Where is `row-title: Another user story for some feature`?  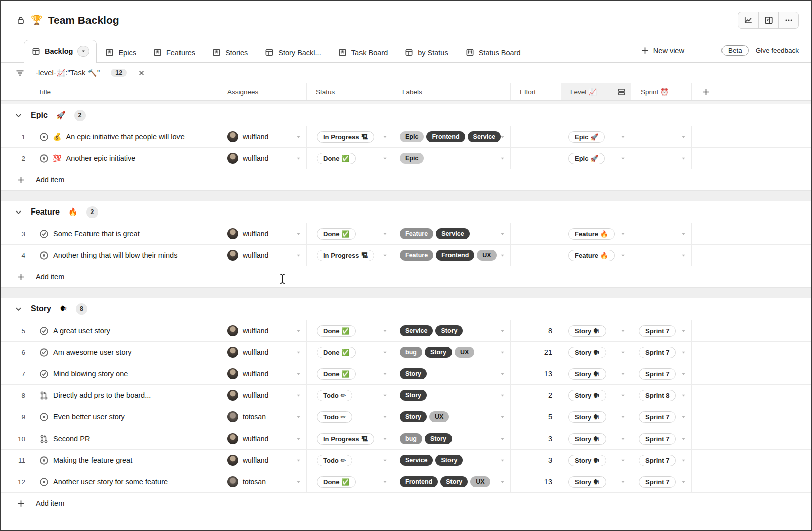 row-title: Another user story for some feature is located at coordinates (111, 482).